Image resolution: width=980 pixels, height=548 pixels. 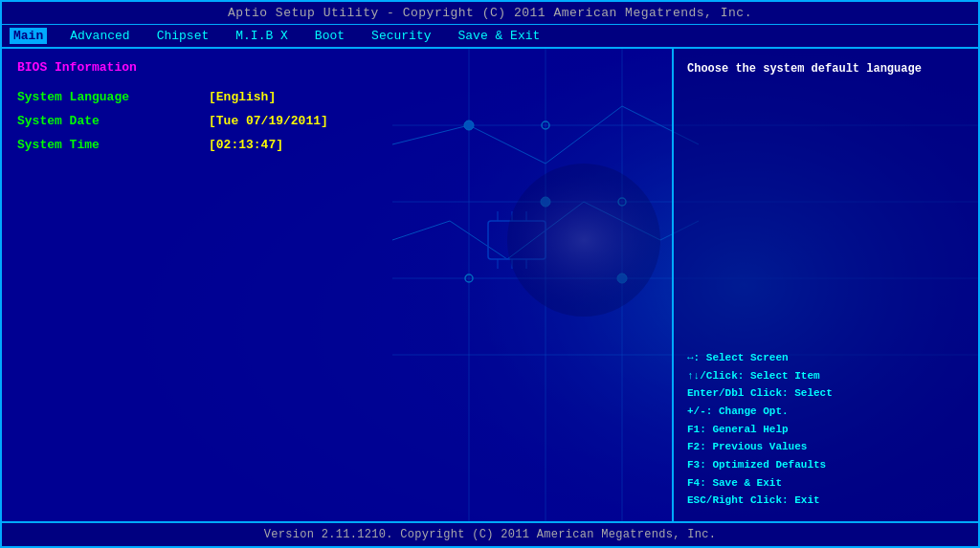 What do you see at coordinates (242, 98) in the screenshot?
I see `system-language-value: [English]` at bounding box center [242, 98].